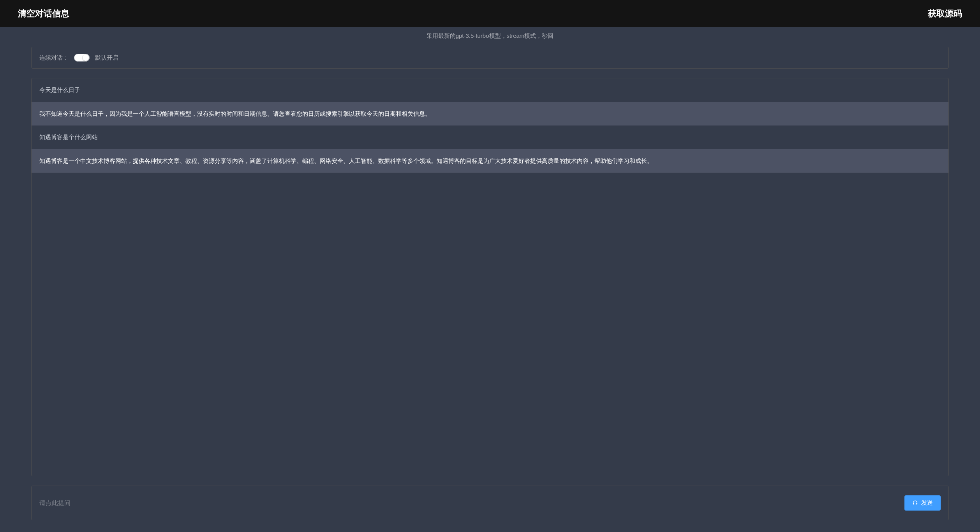  Describe the element at coordinates (468, 503) in the screenshot. I see `prompt-input` at that location.